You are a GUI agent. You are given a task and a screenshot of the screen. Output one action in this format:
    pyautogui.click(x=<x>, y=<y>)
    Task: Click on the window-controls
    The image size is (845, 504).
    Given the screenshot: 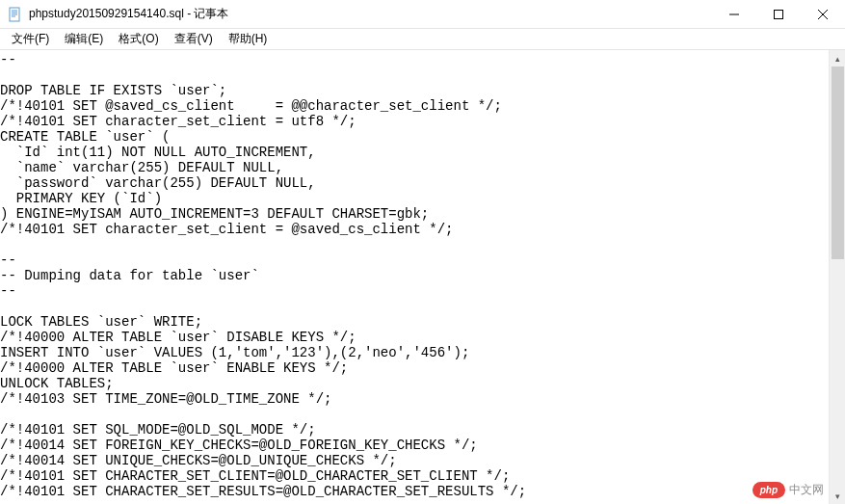 What is the action you would take?
    pyautogui.click(x=779, y=13)
    